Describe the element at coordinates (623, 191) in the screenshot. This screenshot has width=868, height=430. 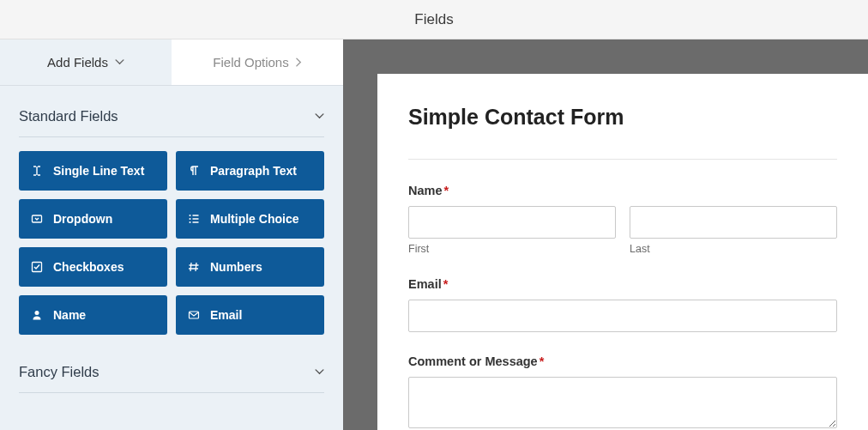
I see `name-label: Name*` at that location.